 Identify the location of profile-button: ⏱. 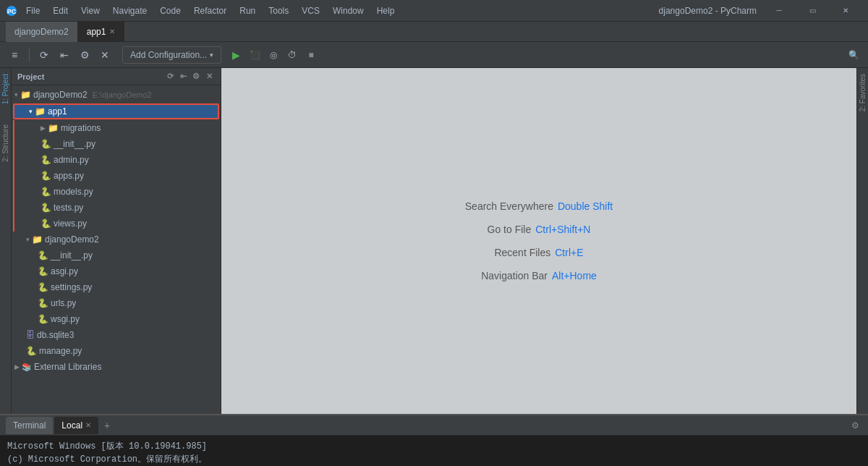
(292, 55).